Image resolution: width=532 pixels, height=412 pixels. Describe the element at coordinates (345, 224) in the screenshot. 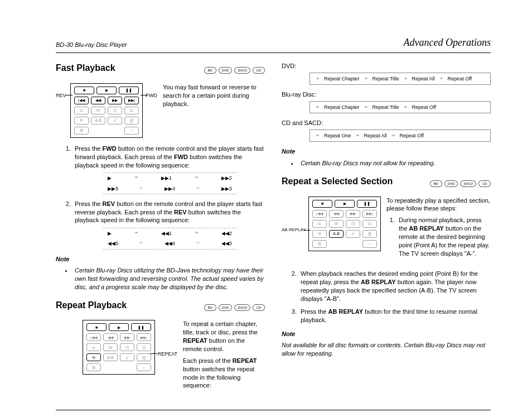

I see `remote-diagram: ■▶❚❚ |◀◀◀◀▶▶▶▶| ⊙☒◫⊡ ⟲A-B⤢[i] ☰↕` at that location.